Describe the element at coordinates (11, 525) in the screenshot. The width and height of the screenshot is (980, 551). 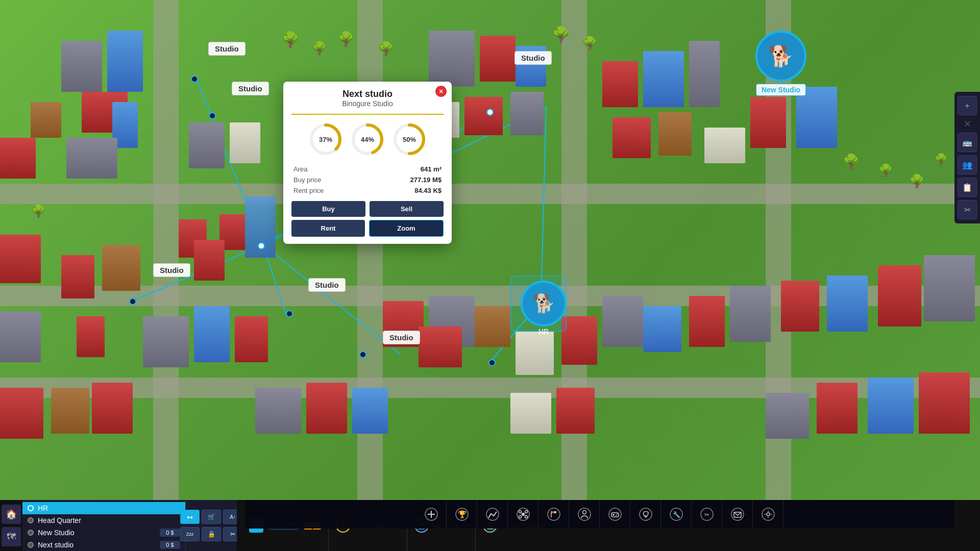
I see `sidebar-icon-col: 🏠 🗺` at that location.